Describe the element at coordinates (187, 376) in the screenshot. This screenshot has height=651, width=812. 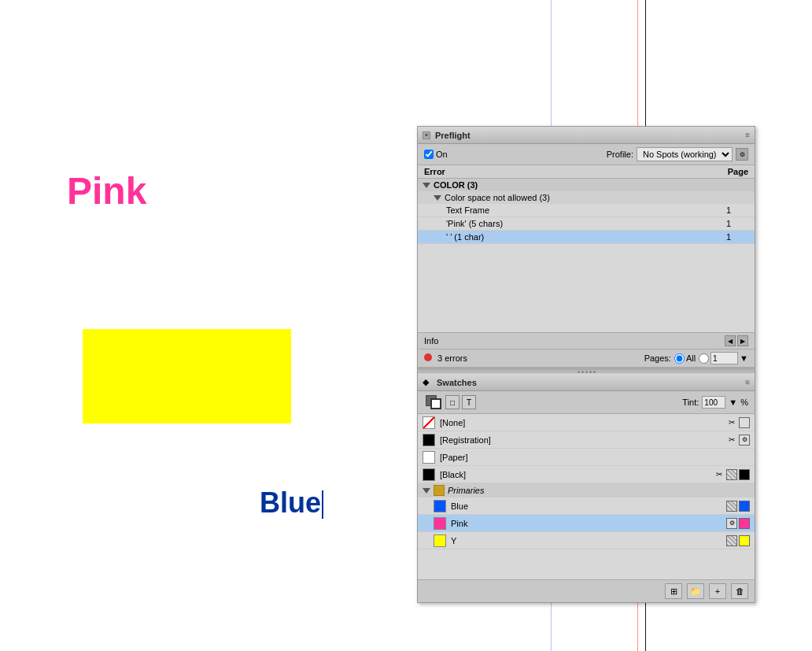
I see `canvas-yellow-rect` at that location.